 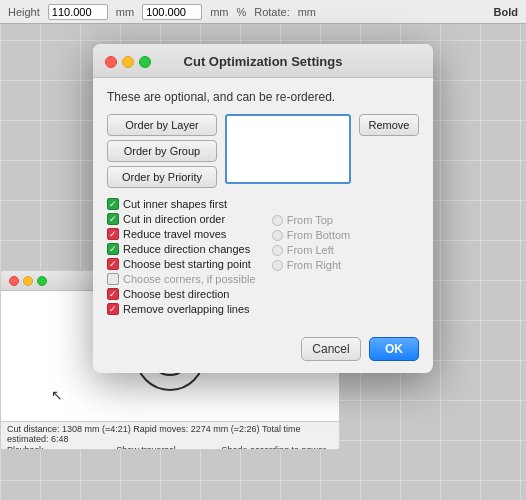 I want to click on radio-circle-right, so click(x=278, y=266).